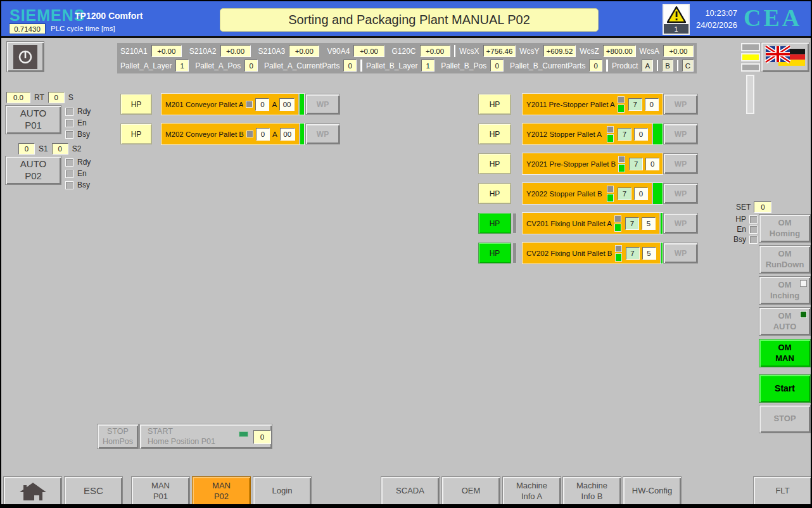 The height and width of the screenshot is (508, 812). Describe the element at coordinates (136, 134) in the screenshot. I see `hp-button-m202: HP` at that location.